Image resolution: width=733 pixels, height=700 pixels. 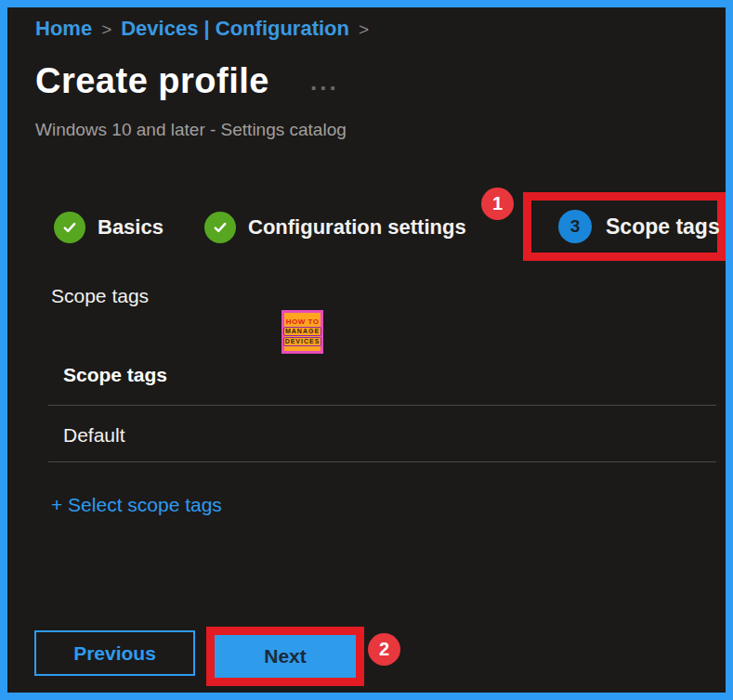 I want to click on scope-tags-section-label: Scope tags, so click(x=100, y=296).